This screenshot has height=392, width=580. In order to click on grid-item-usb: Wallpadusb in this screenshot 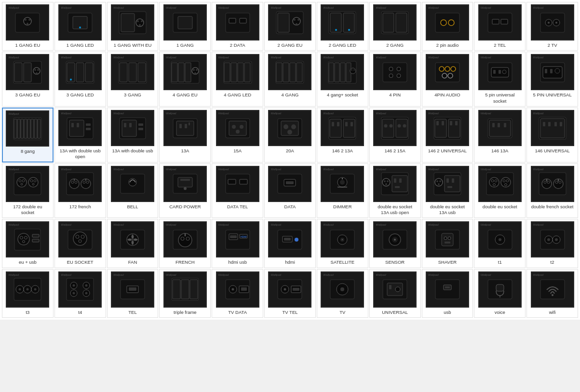, I will do `click(447, 293)`.